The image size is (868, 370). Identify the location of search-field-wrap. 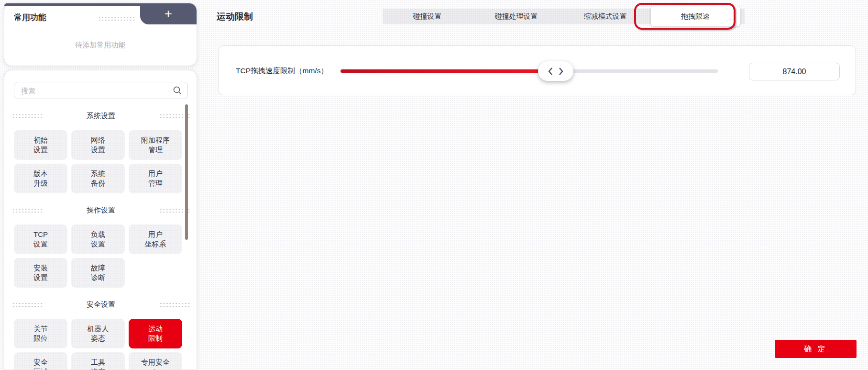
(101, 90).